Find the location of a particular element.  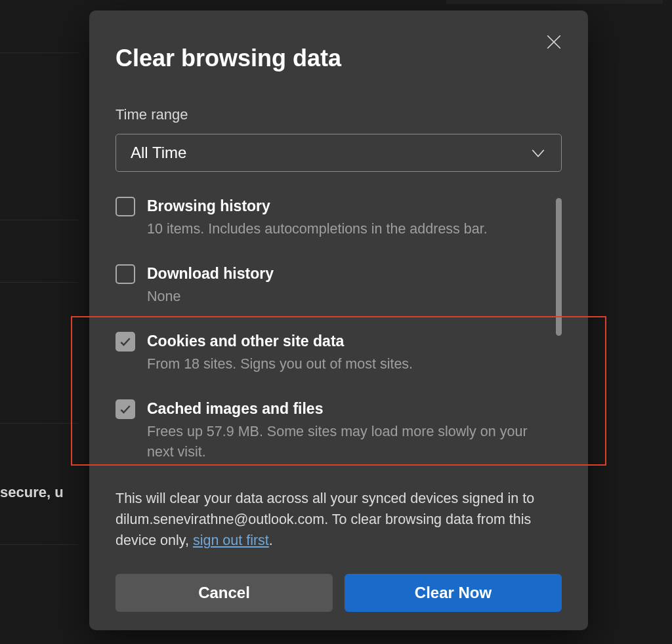

sign-out-link: sign out first is located at coordinates (231, 540).